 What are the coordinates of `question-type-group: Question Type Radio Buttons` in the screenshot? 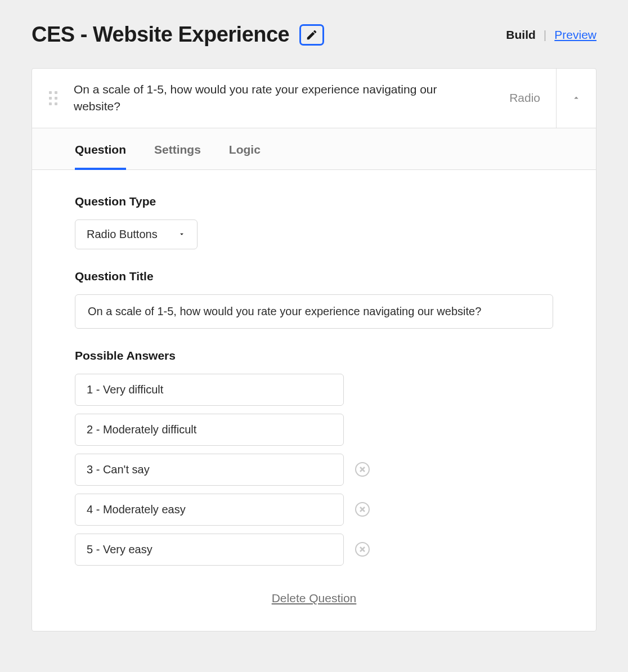 It's located at (314, 222).